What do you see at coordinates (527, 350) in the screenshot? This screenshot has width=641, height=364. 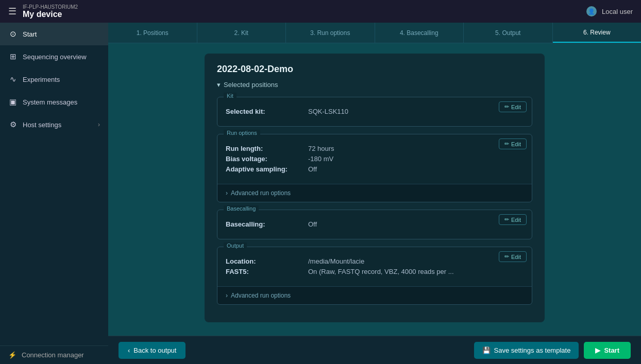 I see `save-template-button: 💾 Save settings as template` at bounding box center [527, 350].